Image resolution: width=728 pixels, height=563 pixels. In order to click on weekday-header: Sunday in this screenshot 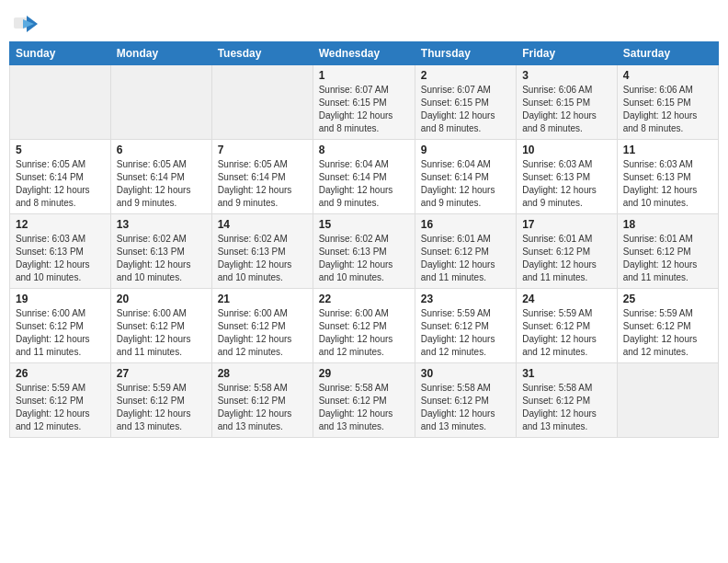, I will do `click(61, 53)`.